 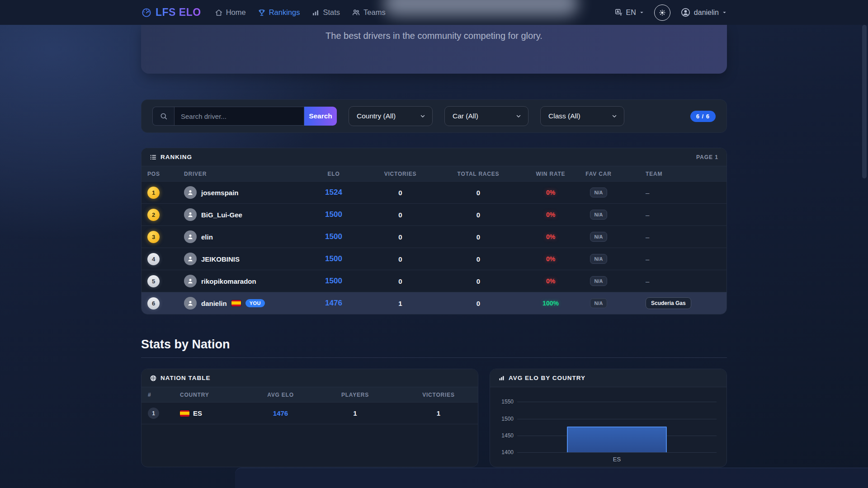 What do you see at coordinates (310, 378) in the screenshot?
I see `nation-table-header: NATION TABLE` at bounding box center [310, 378].